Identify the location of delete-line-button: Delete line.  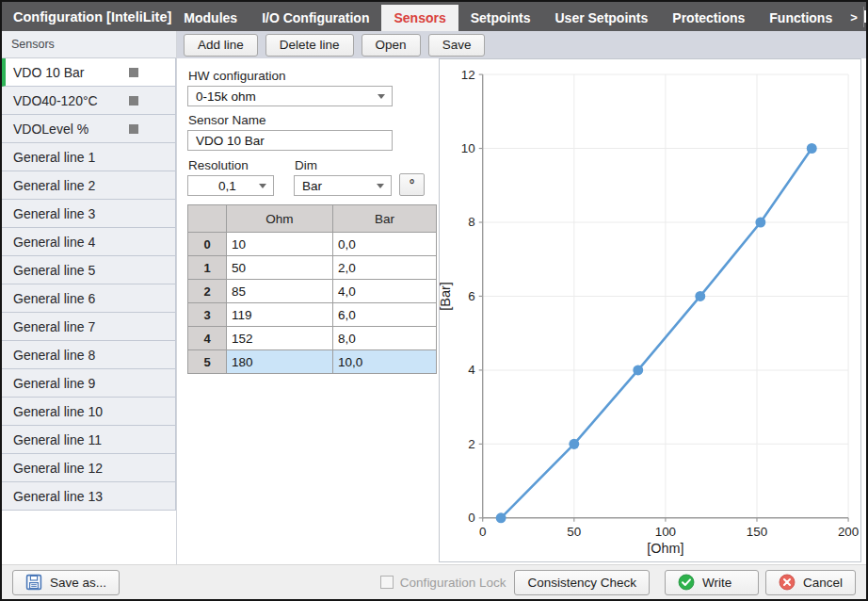
(310, 45).